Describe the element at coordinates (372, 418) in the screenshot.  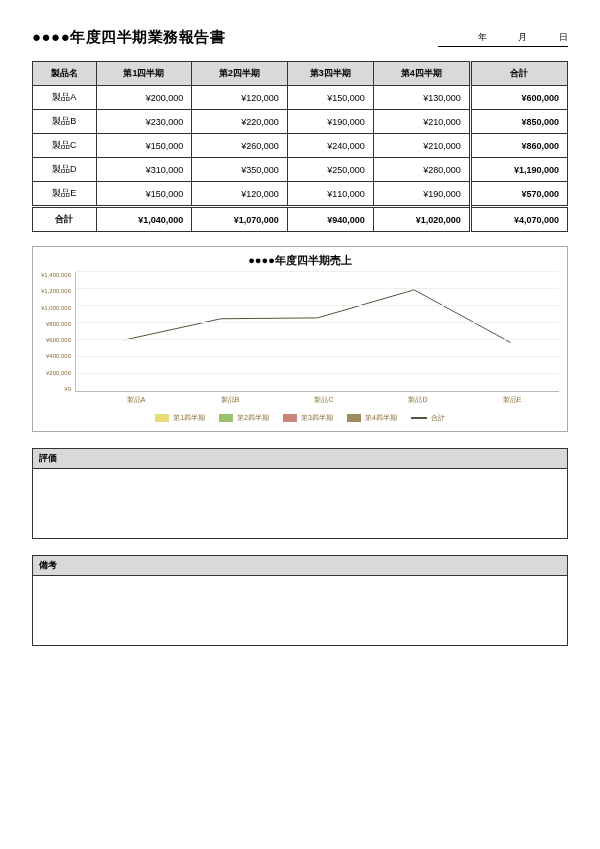
I see `legend-item: 第4四半期` at that location.